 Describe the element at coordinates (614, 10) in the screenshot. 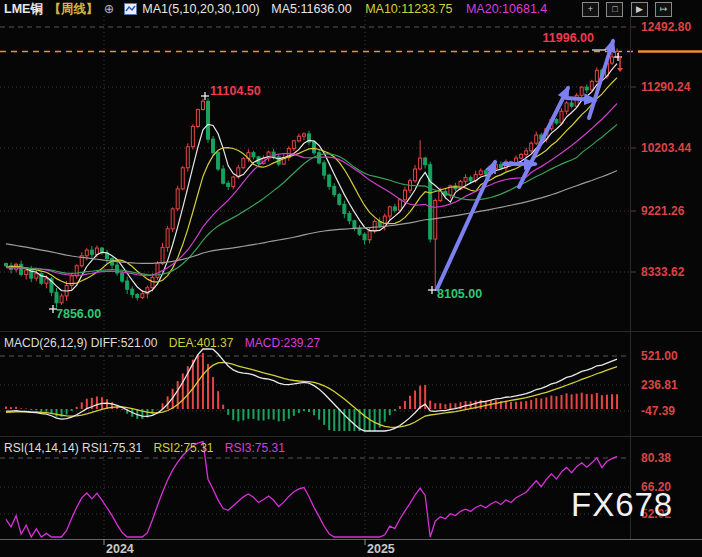

I see `axis-scale-button: □` at that location.